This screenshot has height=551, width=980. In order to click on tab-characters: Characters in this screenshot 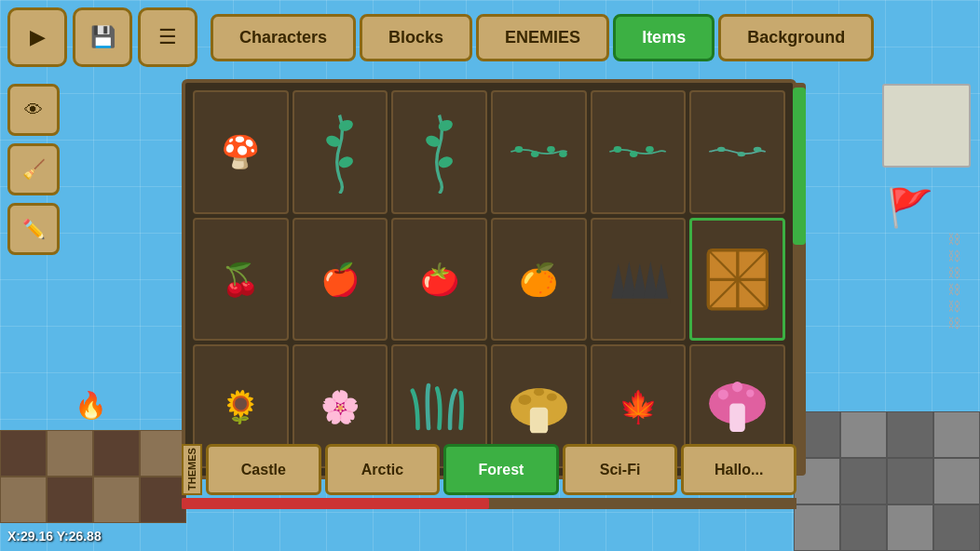, I will do `click(283, 37)`.